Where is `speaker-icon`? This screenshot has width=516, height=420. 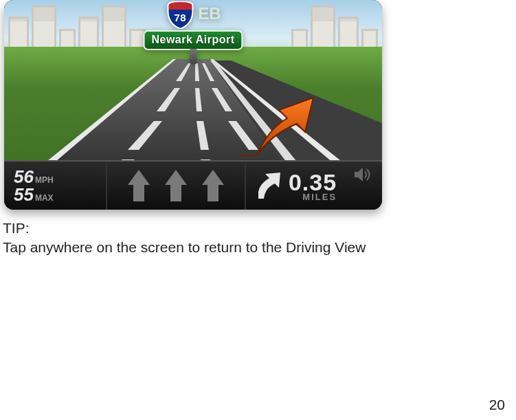 speaker-icon is located at coordinates (363, 175).